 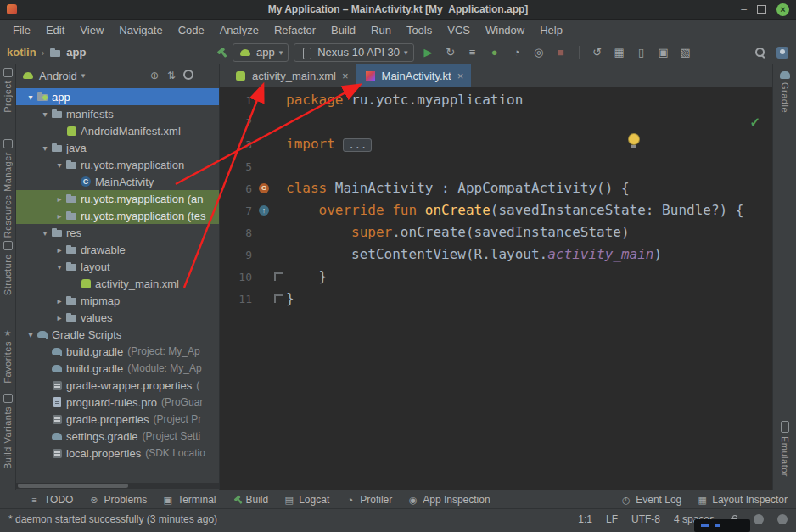 I want to click on menu-help: Help, so click(x=552, y=31).